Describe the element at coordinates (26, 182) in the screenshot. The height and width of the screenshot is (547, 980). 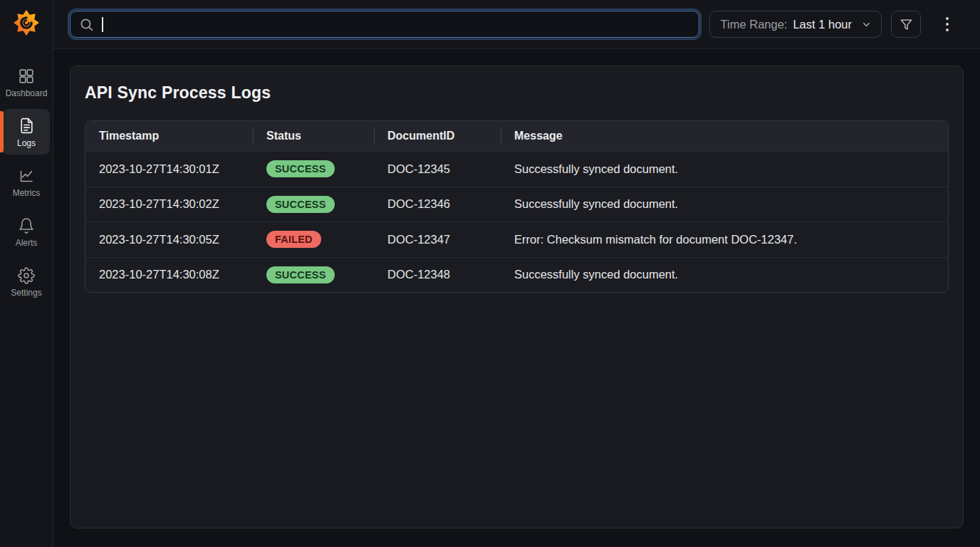
I see `sidebar-nav: Dashboard Logs` at that location.